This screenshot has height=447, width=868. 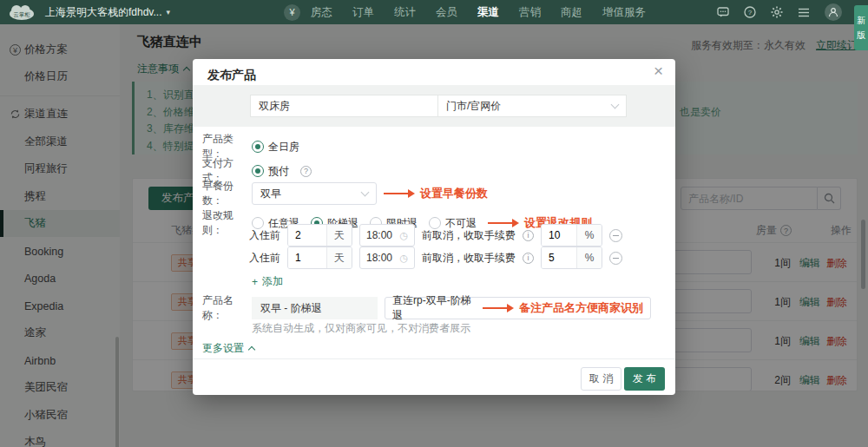 What do you see at coordinates (314, 194) in the screenshot?
I see `breakfast-select: 双早` at bounding box center [314, 194].